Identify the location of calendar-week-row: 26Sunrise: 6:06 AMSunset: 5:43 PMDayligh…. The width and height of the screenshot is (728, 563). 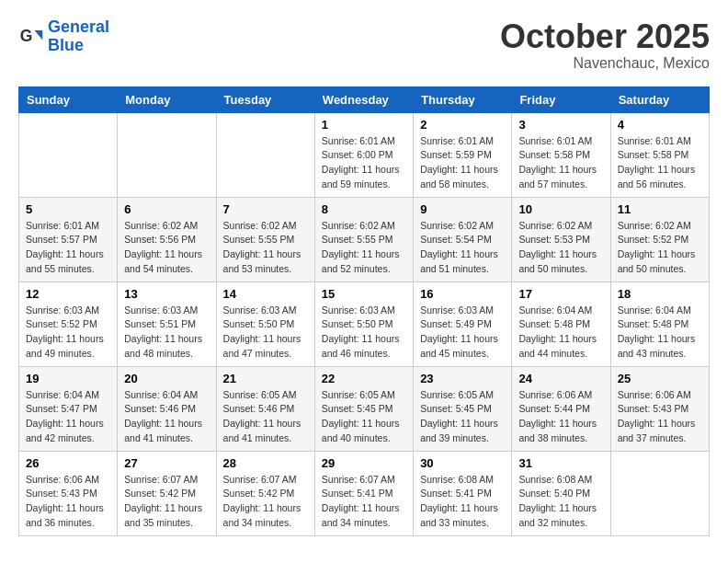
(364, 493).